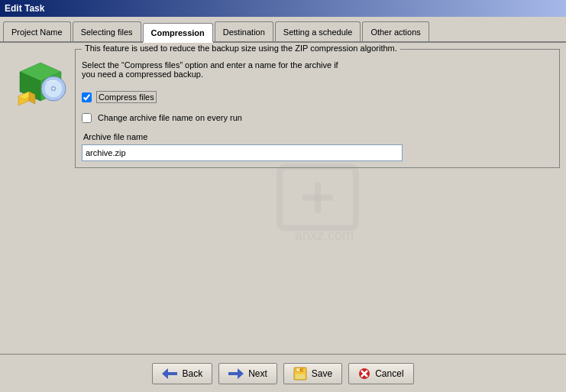 This screenshot has height=392, width=566. What do you see at coordinates (170, 374) in the screenshot?
I see `back-arrow-icon` at bounding box center [170, 374].